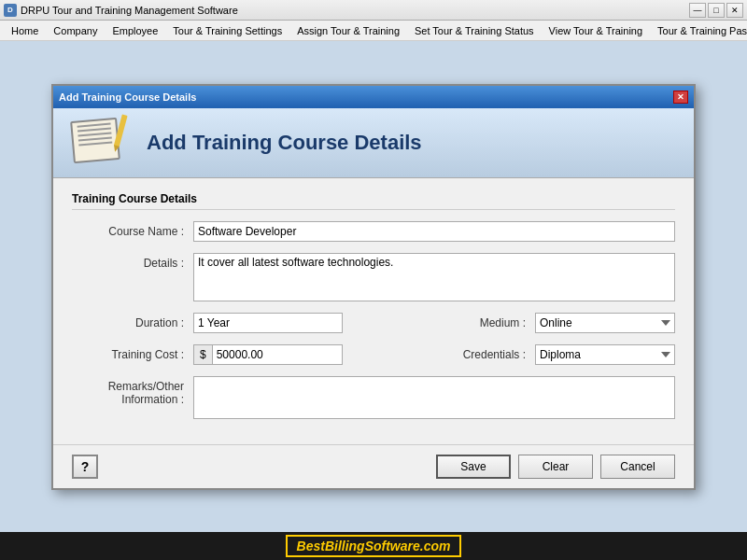 Image resolution: width=747 pixels, height=560 pixels. I want to click on help-button: ?, so click(85, 467).